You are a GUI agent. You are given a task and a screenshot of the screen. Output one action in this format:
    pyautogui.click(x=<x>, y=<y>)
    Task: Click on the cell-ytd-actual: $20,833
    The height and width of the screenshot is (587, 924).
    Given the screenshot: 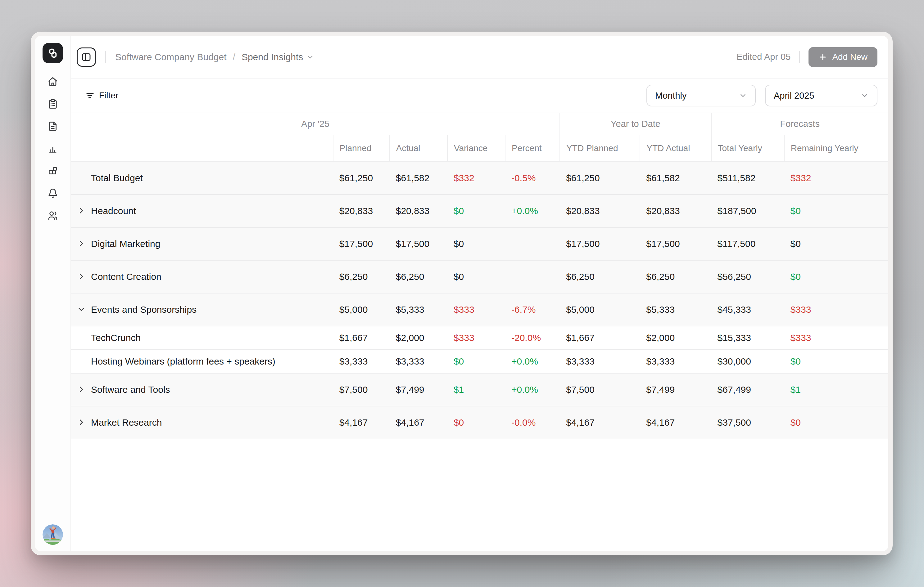 What is the action you would take?
    pyautogui.click(x=675, y=211)
    